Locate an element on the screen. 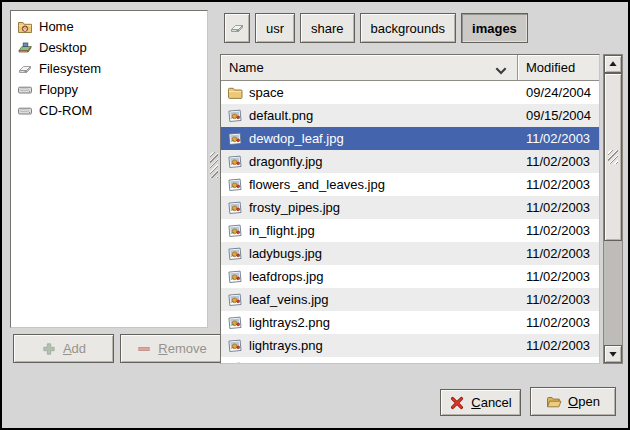  column-header-name: Name is located at coordinates (370, 68).